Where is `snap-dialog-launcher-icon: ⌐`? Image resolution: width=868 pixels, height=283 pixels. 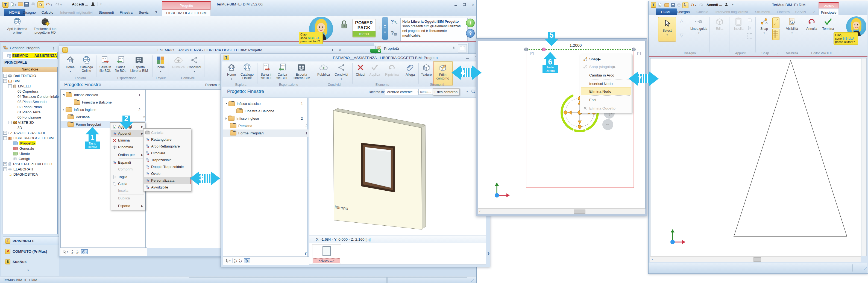
snap-dialog-launcher-icon: ⌐ is located at coordinates (778, 53).